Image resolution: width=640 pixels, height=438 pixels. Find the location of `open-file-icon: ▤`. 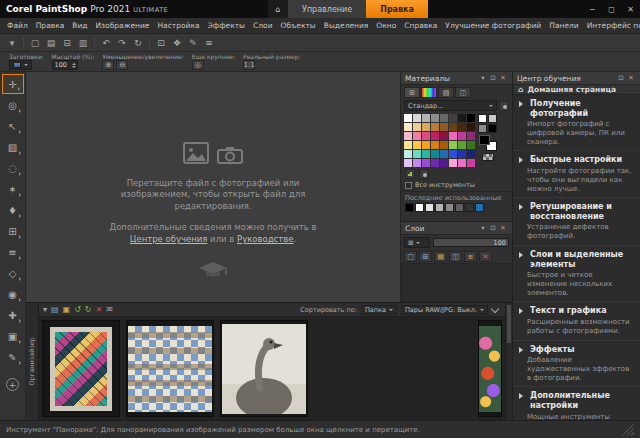

open-file-icon: ▤ is located at coordinates (51, 43).